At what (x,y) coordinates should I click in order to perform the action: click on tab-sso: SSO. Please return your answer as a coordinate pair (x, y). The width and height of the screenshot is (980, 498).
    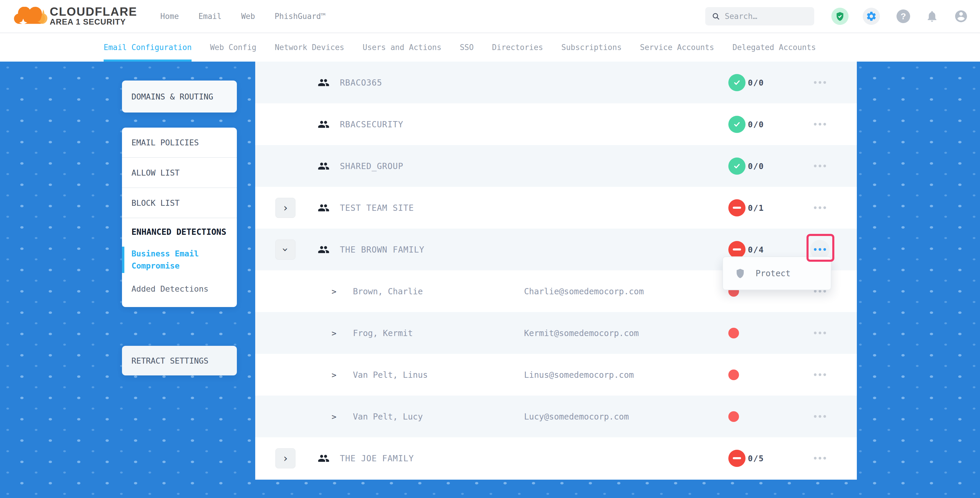
    Looking at the image, I should click on (467, 47).